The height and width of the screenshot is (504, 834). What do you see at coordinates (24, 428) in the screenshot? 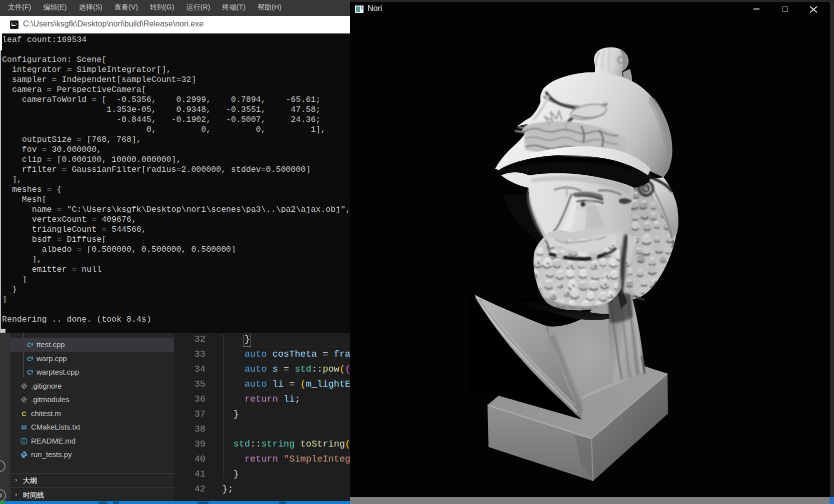
I see `svg-text: M` at bounding box center [24, 428].